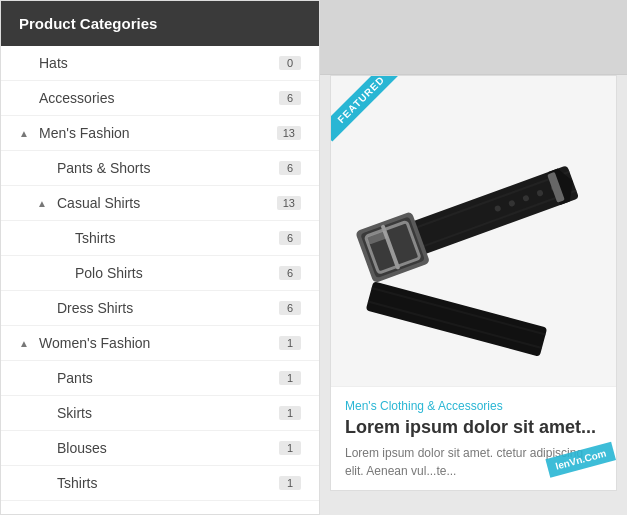 This screenshot has height=515, width=627. What do you see at coordinates (290, 63) in the screenshot?
I see `category-badge: 0` at bounding box center [290, 63].